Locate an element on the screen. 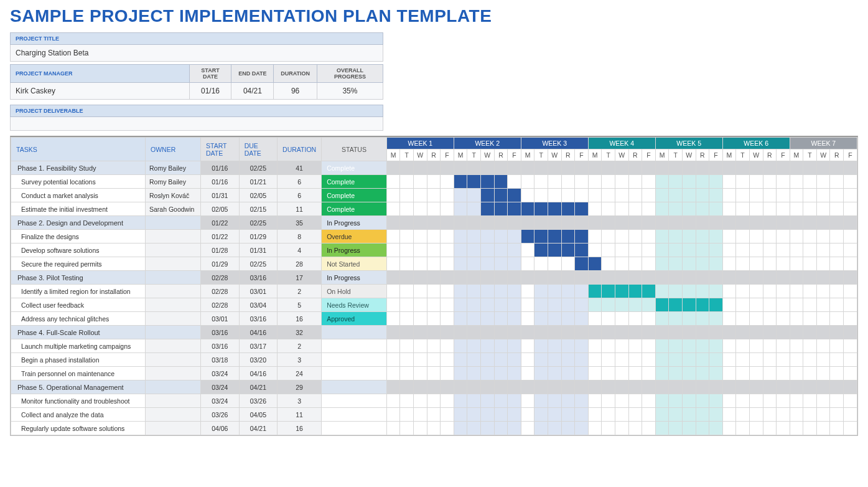 This screenshot has width=868, height=487. task-name: Collect user feedback is located at coordinates (78, 305).